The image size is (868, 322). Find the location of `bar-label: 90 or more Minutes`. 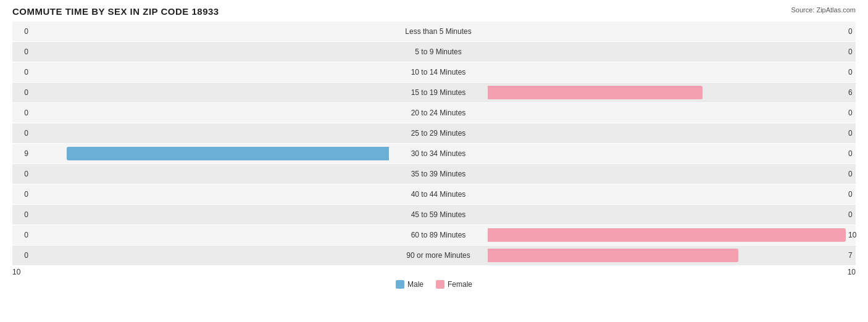

bar-label: 90 or more Minutes is located at coordinates (438, 255).